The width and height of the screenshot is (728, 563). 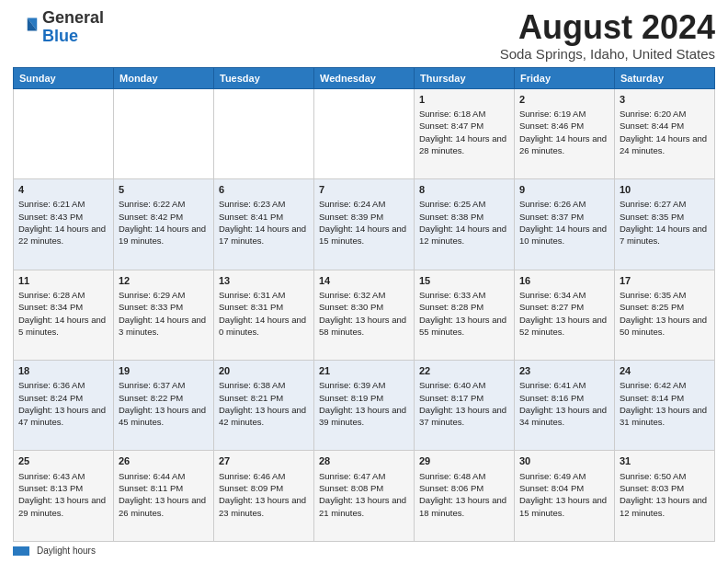 I want to click on day-number: 13, so click(x=264, y=282).